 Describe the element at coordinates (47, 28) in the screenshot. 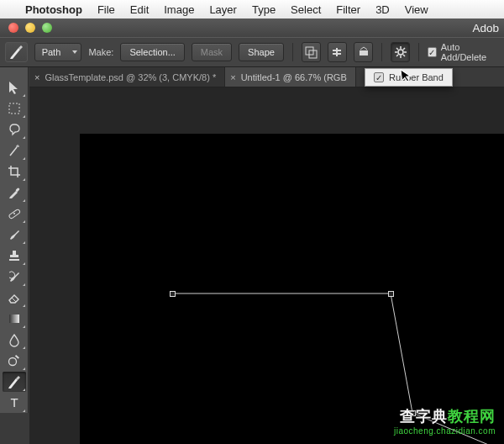

I see `zoom-window-button` at that location.